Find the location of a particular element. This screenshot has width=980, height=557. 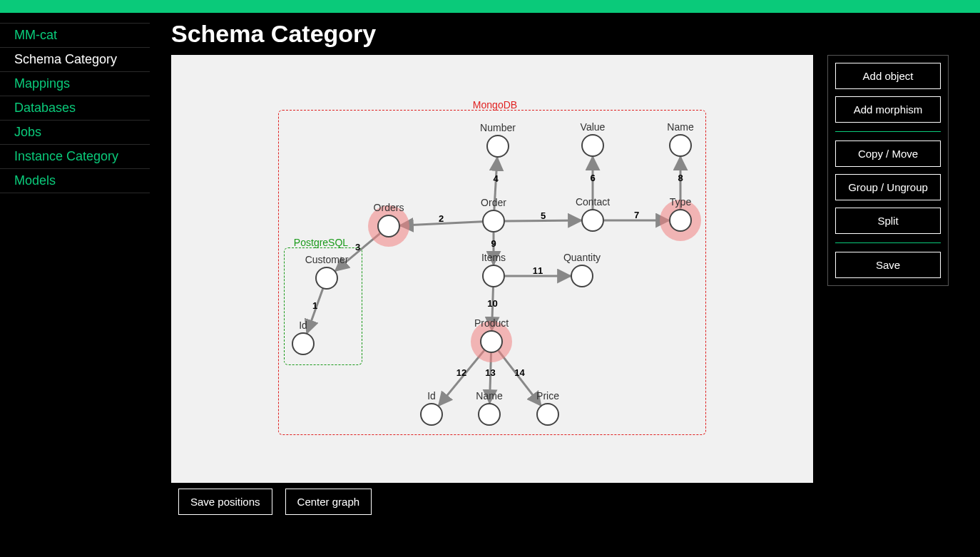

edge-label-11: 11 is located at coordinates (538, 271).